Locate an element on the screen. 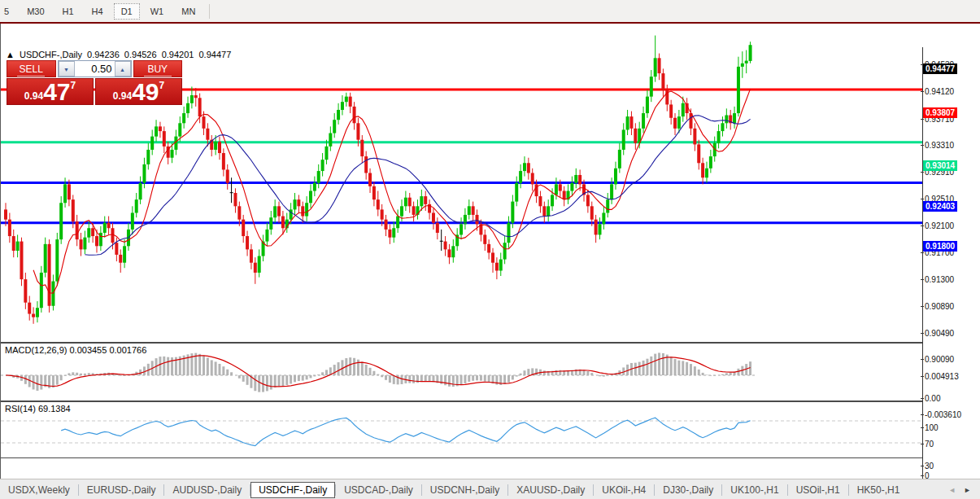 This screenshot has height=499, width=980. chart-tab-dj30-daily: DJ30-,Daily is located at coordinates (688, 490).